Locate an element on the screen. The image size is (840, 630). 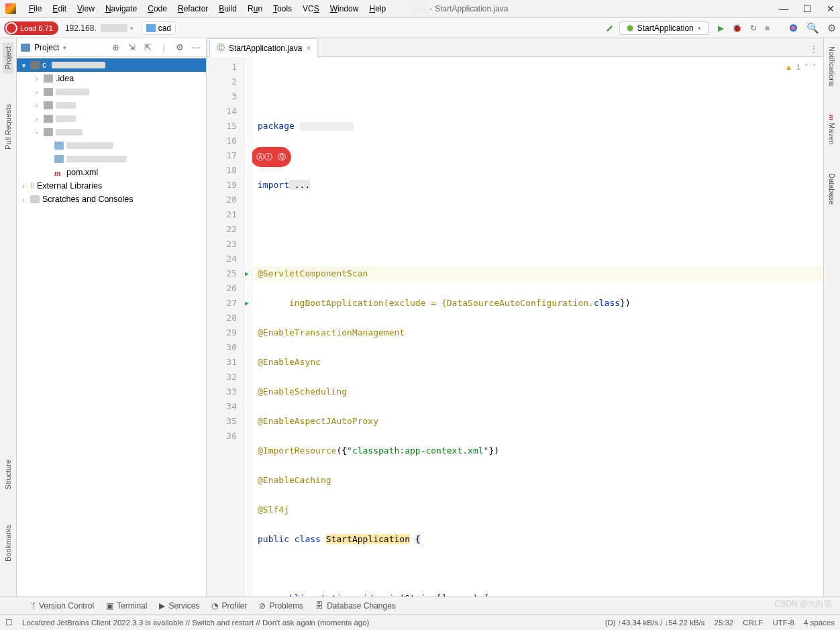
inspection-widget: ▲ 1 ˄ ˅ is located at coordinates (801, 67).